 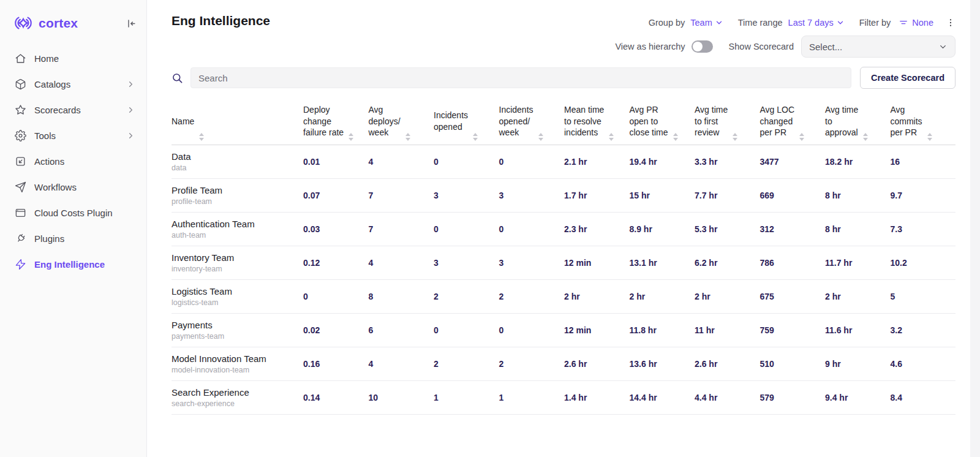 I want to click on scorecard-select-placeholder: Select..., so click(x=826, y=47).